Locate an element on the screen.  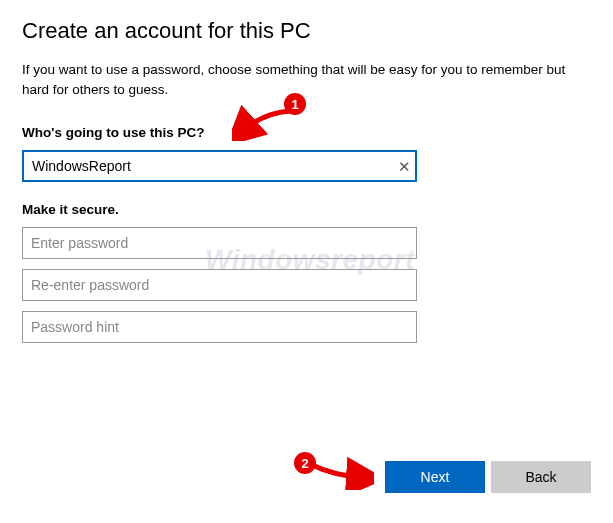
username-section-label: Who's going to use this PC? is located at coordinates (306, 132).